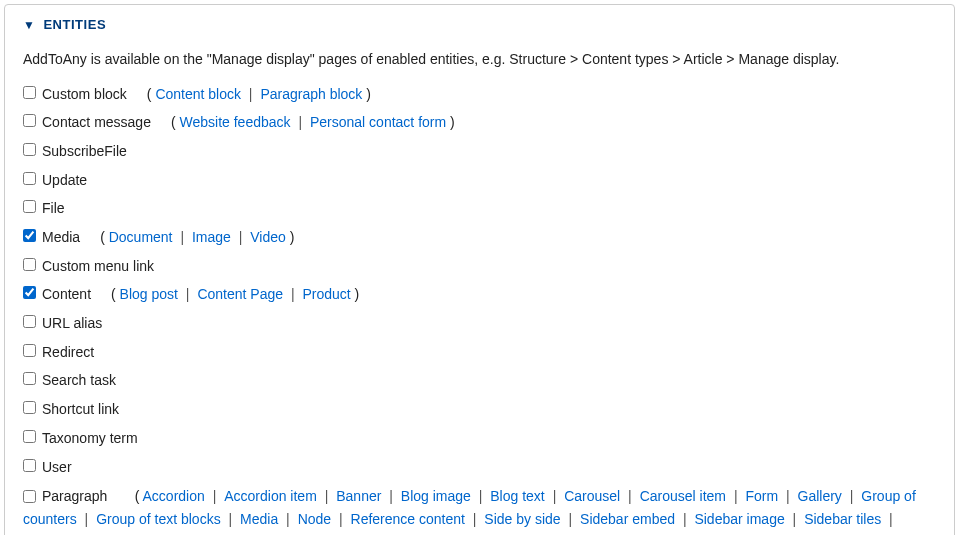  What do you see at coordinates (30, 466) in the screenshot?
I see `entity-checkbox-user` at bounding box center [30, 466].